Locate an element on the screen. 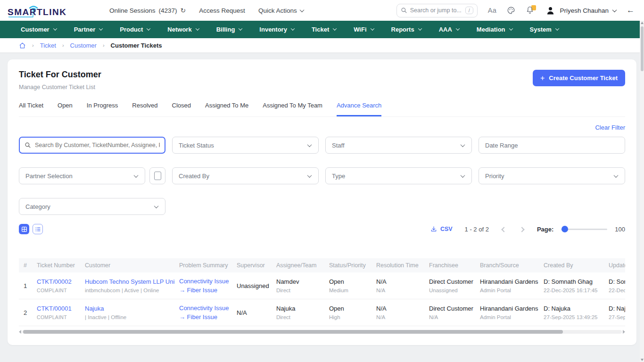 The image size is (644, 362). staff-select: Staff is located at coordinates (399, 145).